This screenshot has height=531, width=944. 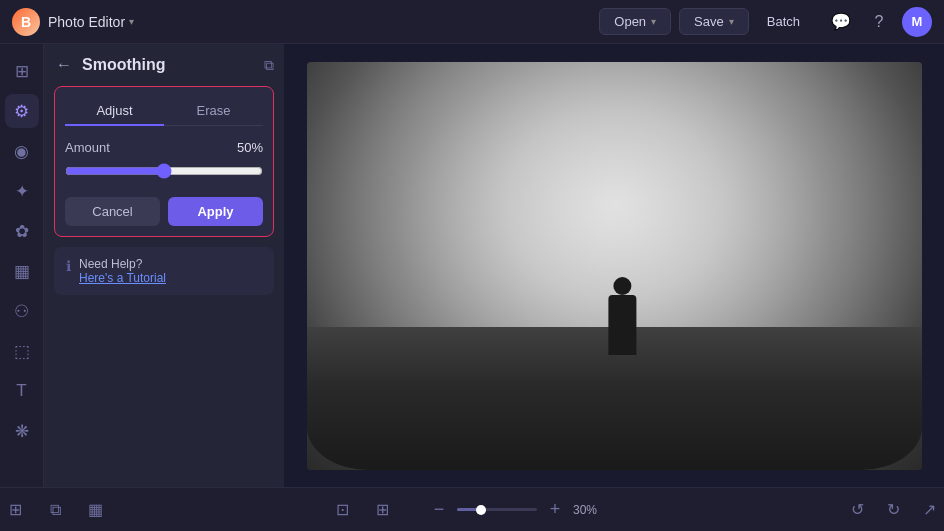 I want to click on open-chevron: ▾, so click(x=654, y=22).